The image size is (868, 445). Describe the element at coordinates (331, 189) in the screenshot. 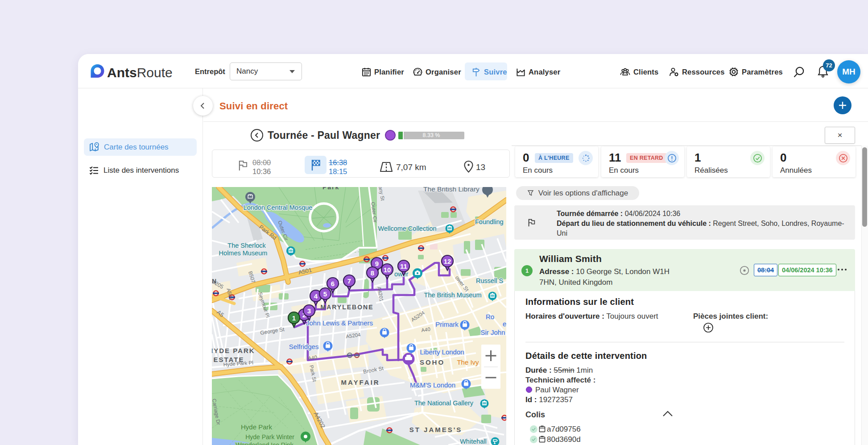

I see `svg-text: Park` at that location.